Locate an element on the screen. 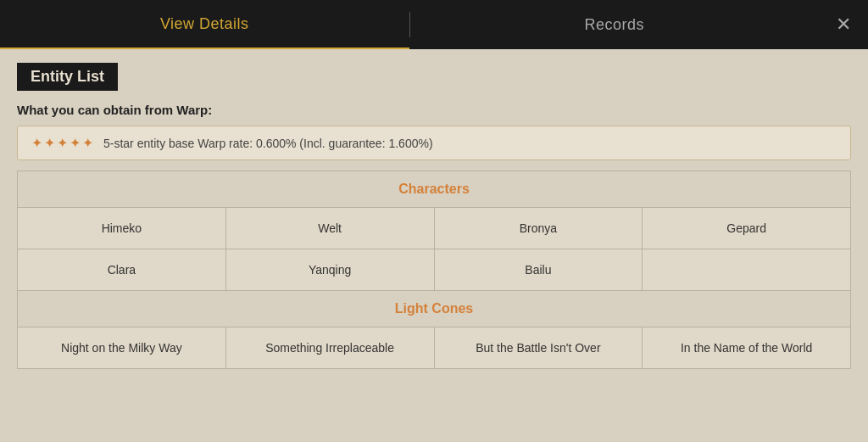 This screenshot has height=442, width=868. tab-view-details: View Details is located at coordinates (205, 25).